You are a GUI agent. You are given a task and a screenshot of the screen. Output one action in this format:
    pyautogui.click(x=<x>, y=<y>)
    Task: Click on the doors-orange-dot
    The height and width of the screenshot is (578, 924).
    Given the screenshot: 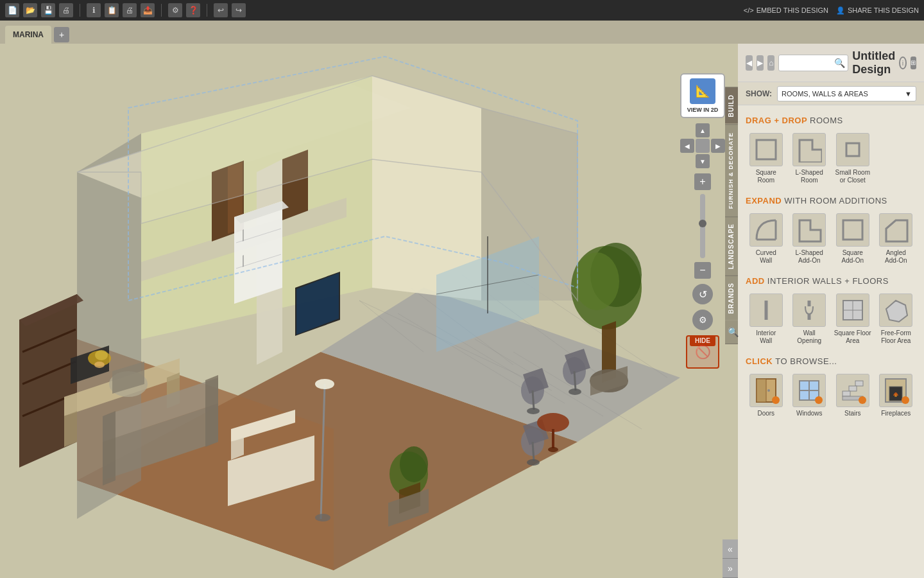 What is the action you would take?
    pyautogui.click(x=776, y=400)
    